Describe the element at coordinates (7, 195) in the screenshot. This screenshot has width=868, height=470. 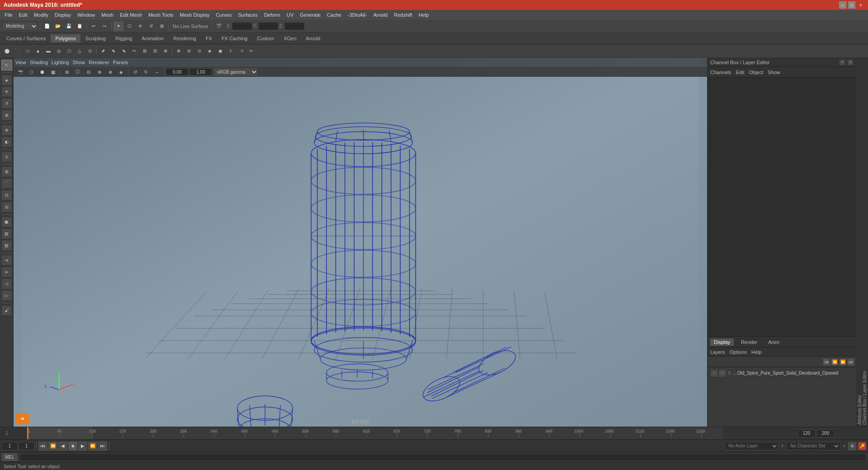
I see `snap-point: ⊡` at that location.